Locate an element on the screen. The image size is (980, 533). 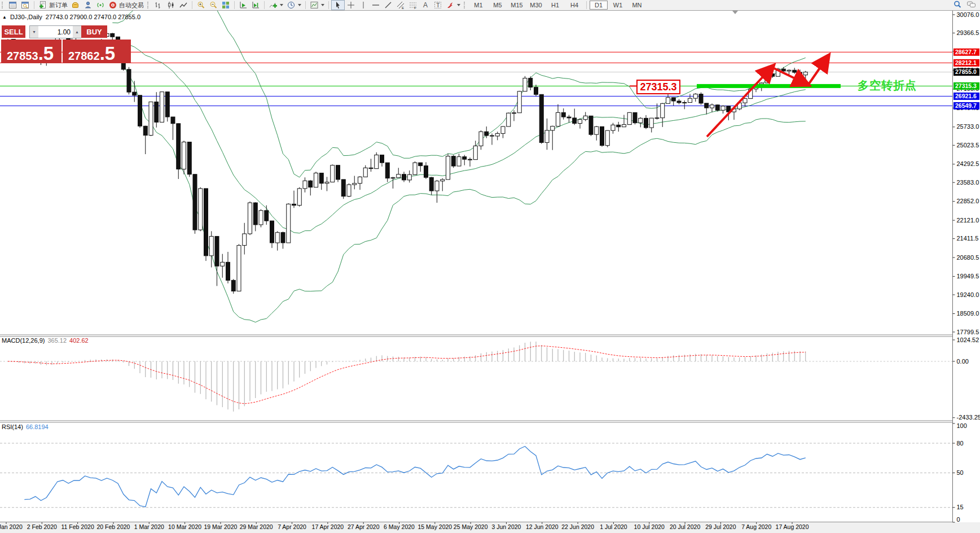
zoom-in-icon is located at coordinates (201, 5).